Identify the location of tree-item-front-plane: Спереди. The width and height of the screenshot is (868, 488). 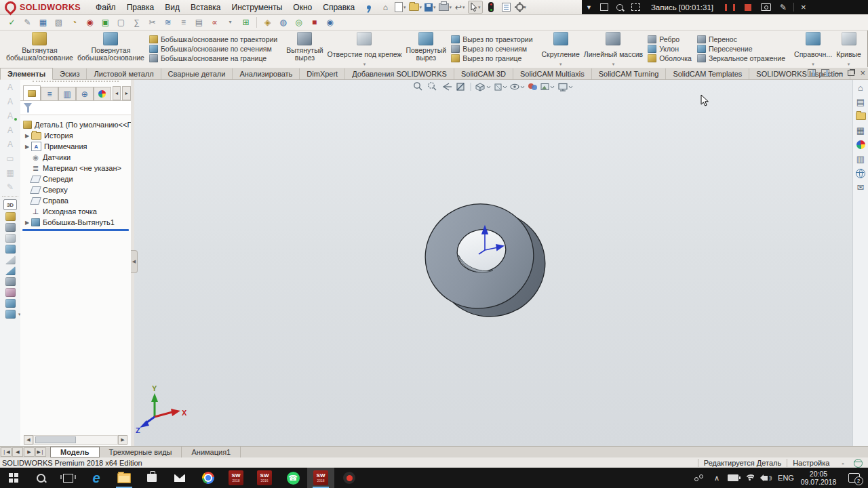
(76, 179).